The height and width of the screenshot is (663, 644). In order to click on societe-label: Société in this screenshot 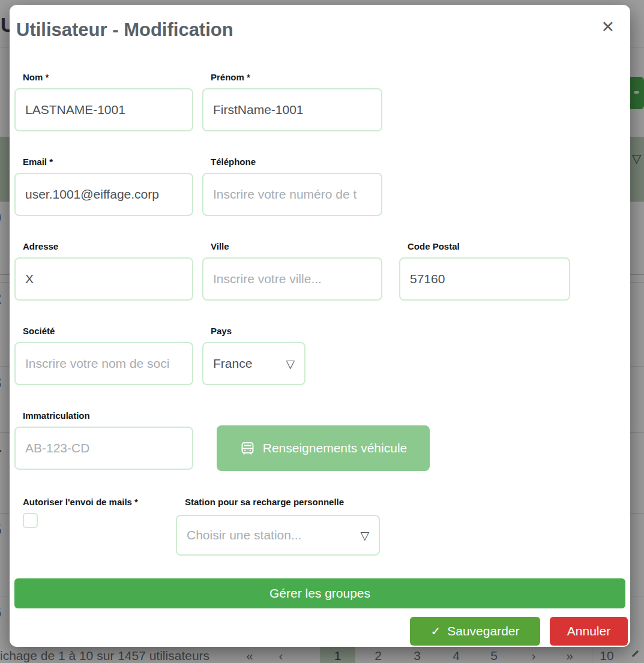, I will do `click(108, 331)`.